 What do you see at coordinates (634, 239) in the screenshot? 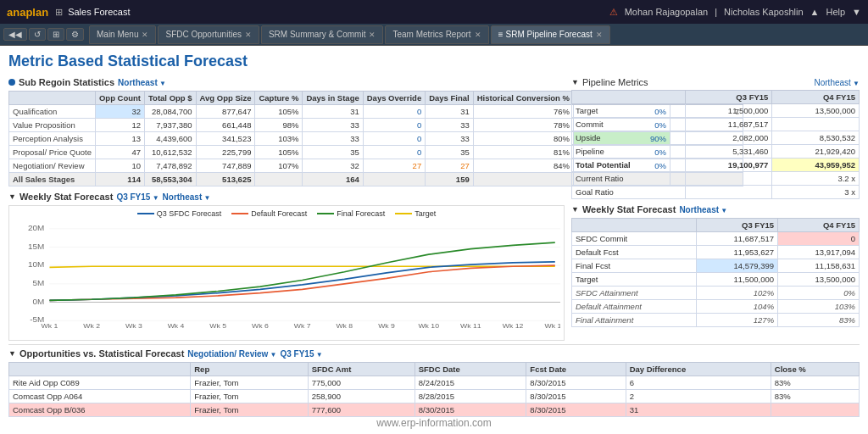
I see `rw-row-label: SFDC Commit` at bounding box center [634, 239].